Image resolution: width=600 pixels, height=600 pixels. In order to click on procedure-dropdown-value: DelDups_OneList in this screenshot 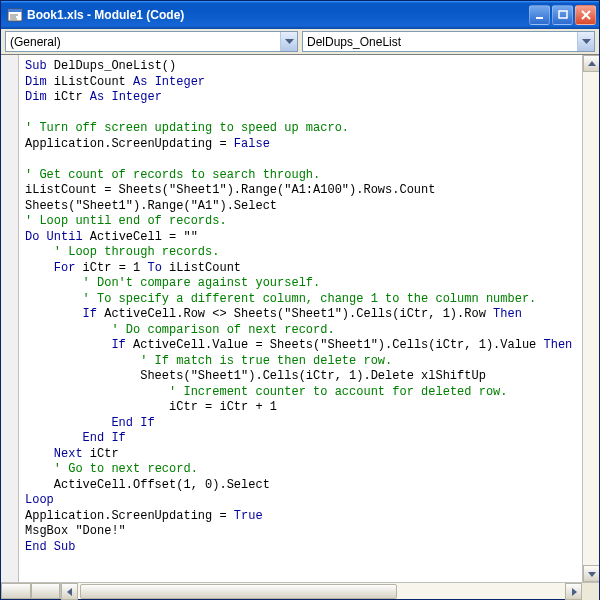, I will do `click(442, 42)`.